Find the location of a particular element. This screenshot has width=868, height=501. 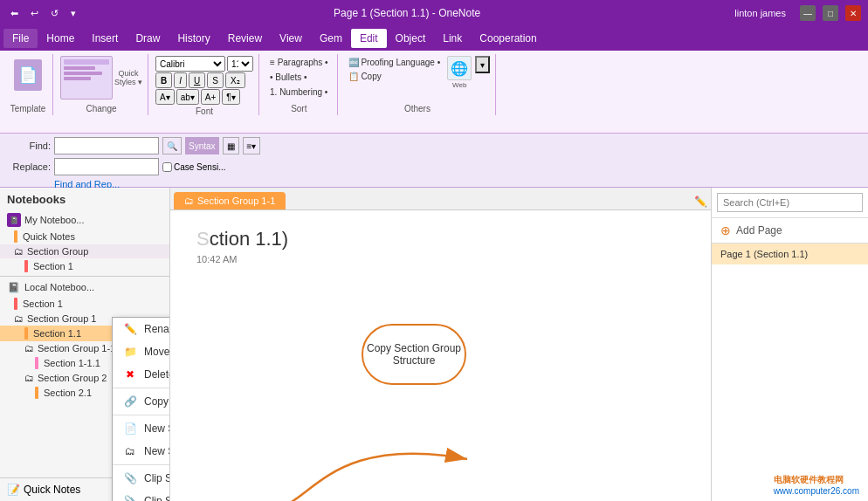

quick-notes-icon: 📝 is located at coordinates (14, 490).